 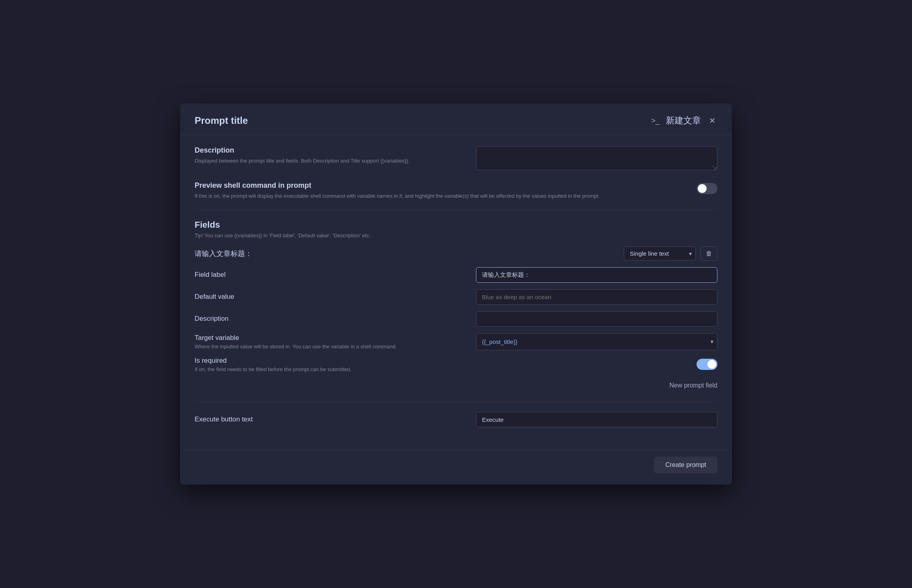 What do you see at coordinates (331, 342) in the screenshot?
I see `target-variable-label: Target variable Where the inputted value…` at bounding box center [331, 342].